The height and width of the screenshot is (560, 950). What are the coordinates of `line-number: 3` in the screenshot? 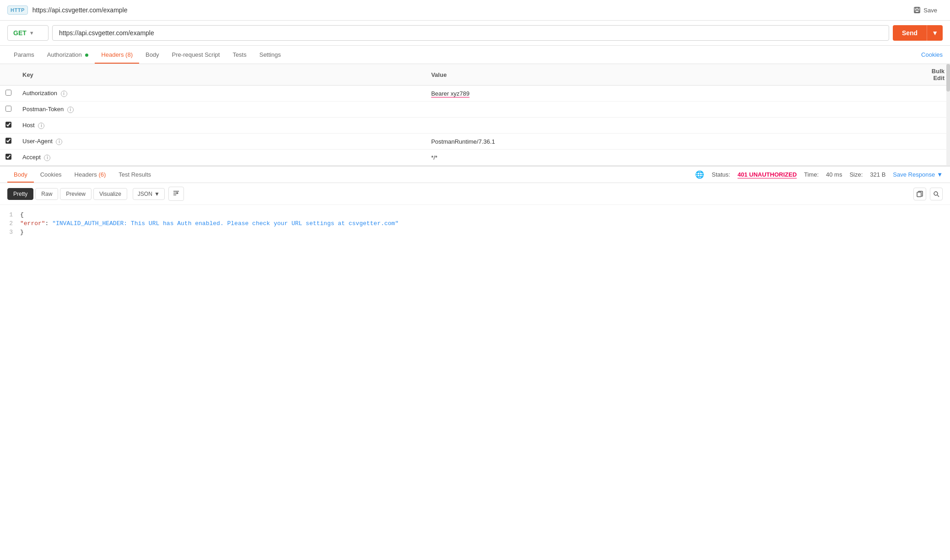 It's located at (10, 232).